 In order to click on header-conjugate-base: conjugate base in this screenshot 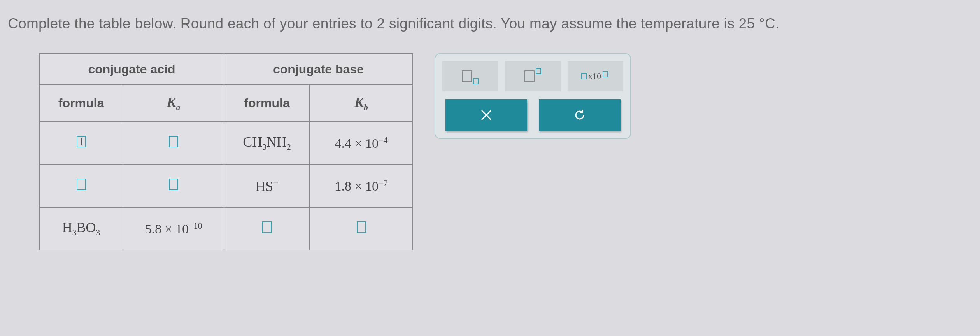, I will do `click(318, 69)`.